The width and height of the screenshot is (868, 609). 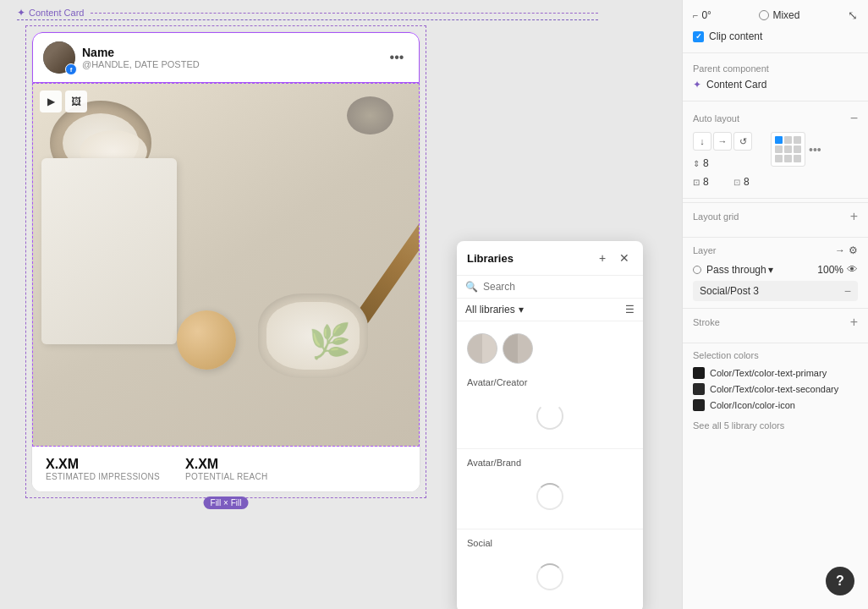 I want to click on al-horizontal-btn: →, so click(x=722, y=141).